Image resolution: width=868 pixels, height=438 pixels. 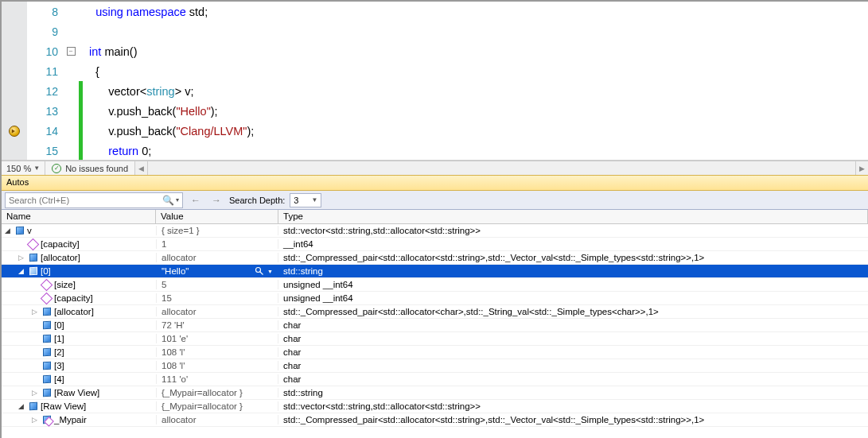 I want to click on code-line: 13 v.push_back("Hello");, so click(x=434, y=111).